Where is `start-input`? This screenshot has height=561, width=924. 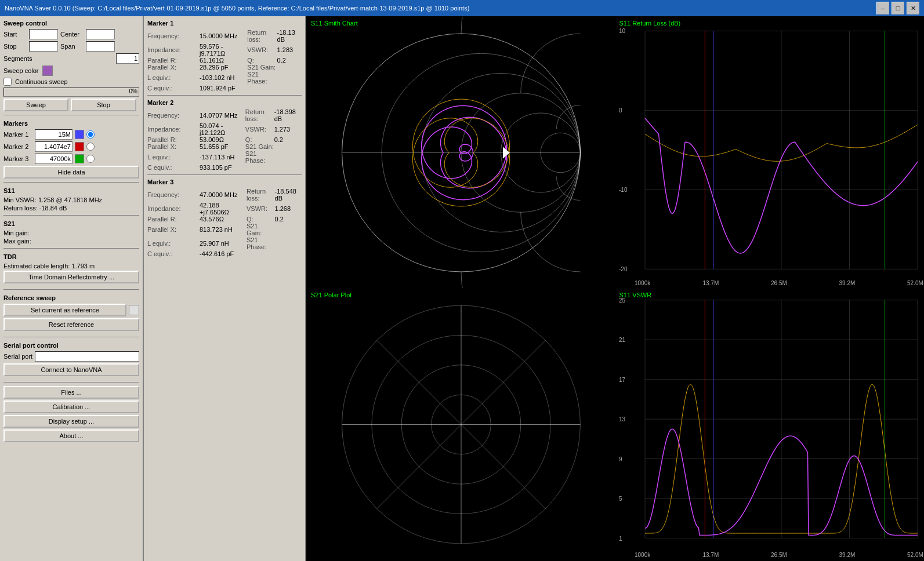 start-input is located at coordinates (44, 34).